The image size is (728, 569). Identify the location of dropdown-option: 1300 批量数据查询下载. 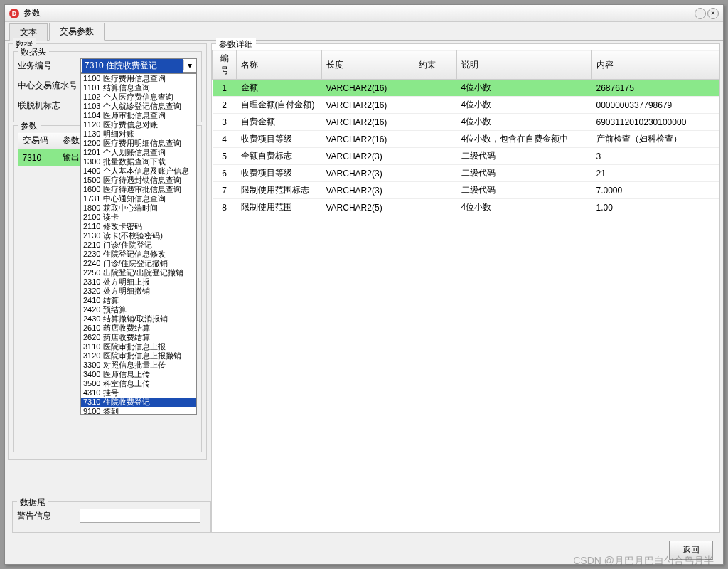
(139, 162).